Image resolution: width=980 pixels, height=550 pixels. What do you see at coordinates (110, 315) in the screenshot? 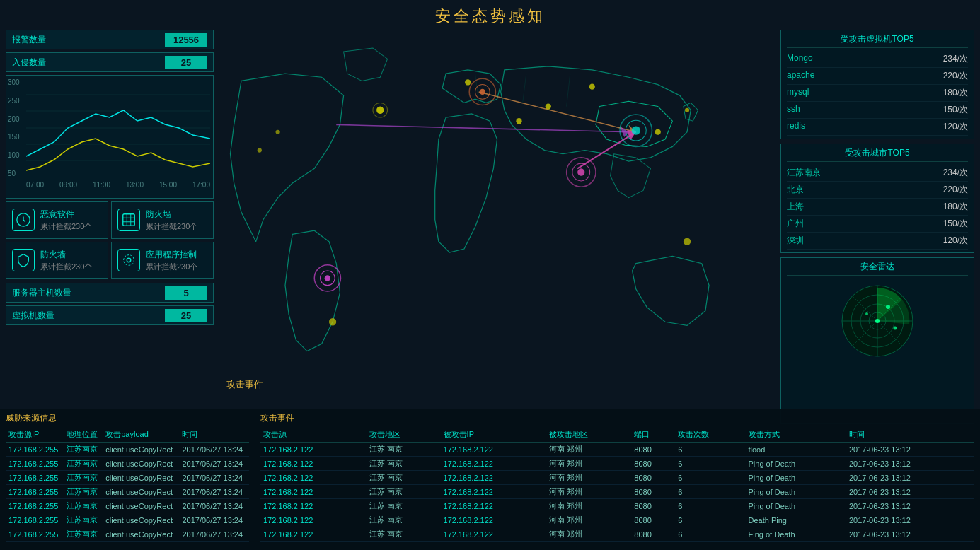
I see `vm-count-row: 虚拟机数量 25` at bounding box center [110, 315].